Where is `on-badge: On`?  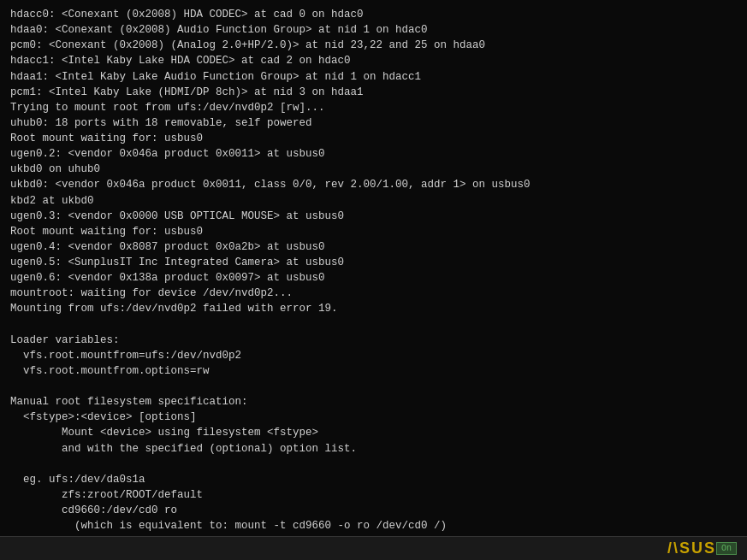
on-badge: On is located at coordinates (726, 549).